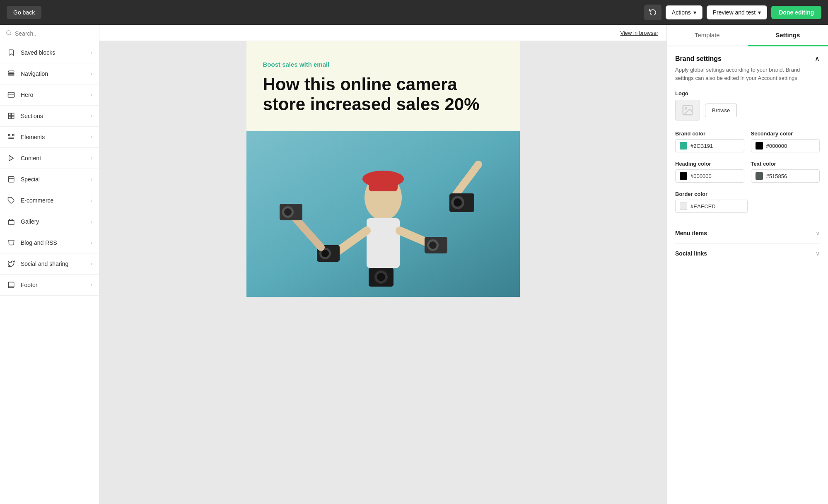  I want to click on actions-button: Actions ▾, so click(684, 12).